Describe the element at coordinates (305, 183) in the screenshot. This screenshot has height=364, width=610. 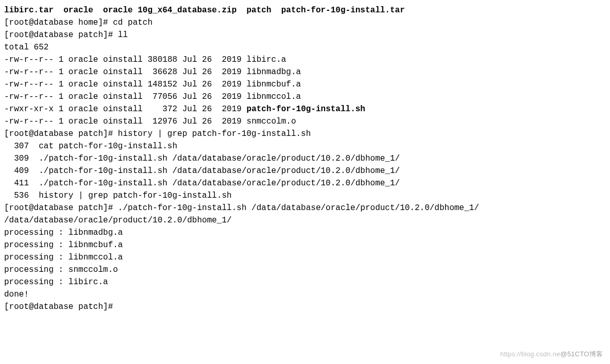
I see `history-row: 411 ./patch-for-10g-install.sh /data/dat…` at that location.